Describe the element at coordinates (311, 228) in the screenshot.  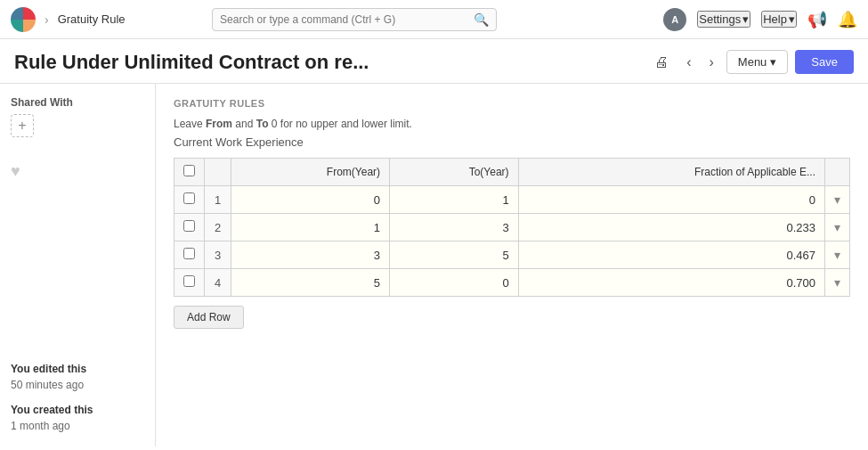
I see `row-from: 1` at that location.